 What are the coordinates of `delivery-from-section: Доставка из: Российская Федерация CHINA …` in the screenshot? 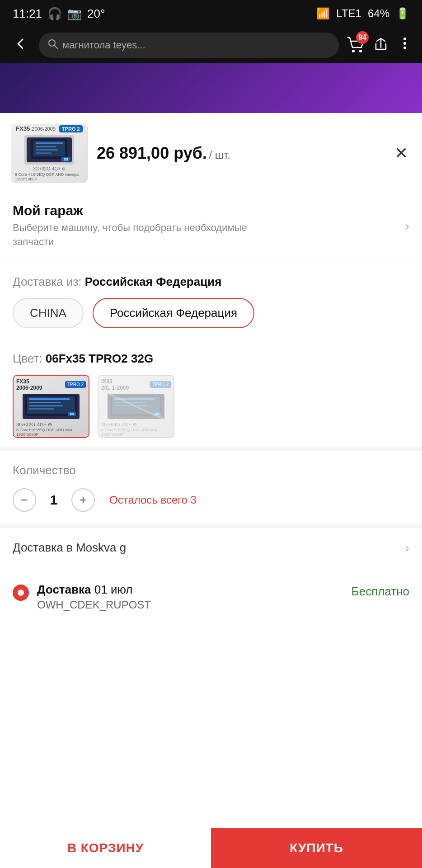 It's located at (211, 299).